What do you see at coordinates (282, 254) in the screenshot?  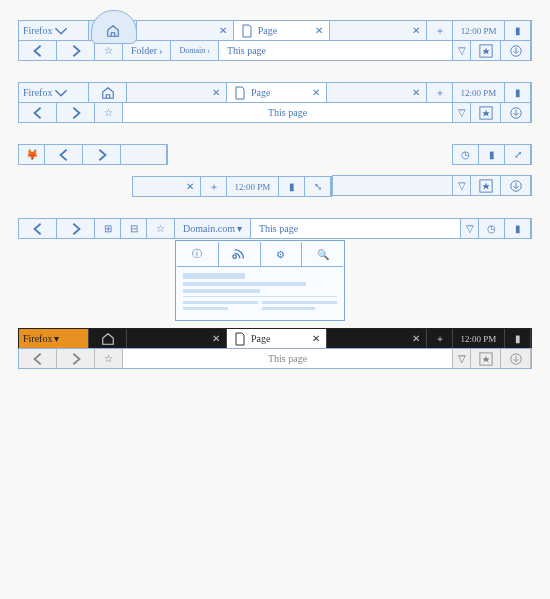 I see `gear-icon: ⚙` at bounding box center [282, 254].